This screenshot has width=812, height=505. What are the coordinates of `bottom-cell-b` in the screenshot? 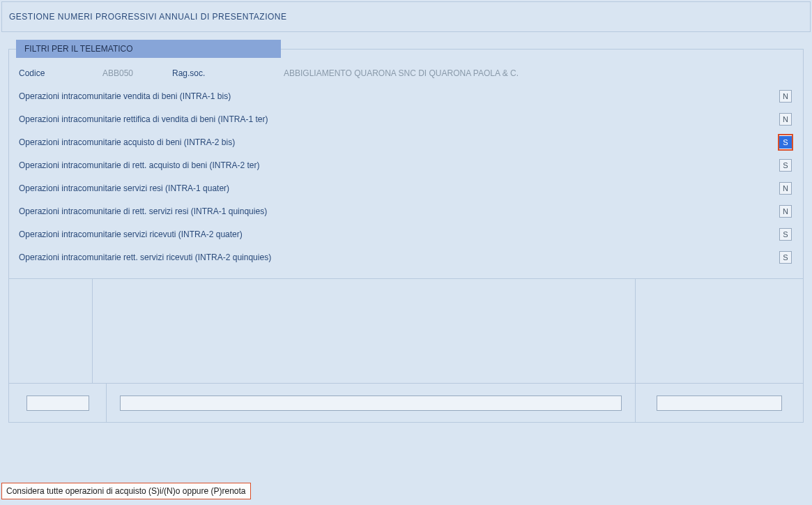 It's located at (371, 403).